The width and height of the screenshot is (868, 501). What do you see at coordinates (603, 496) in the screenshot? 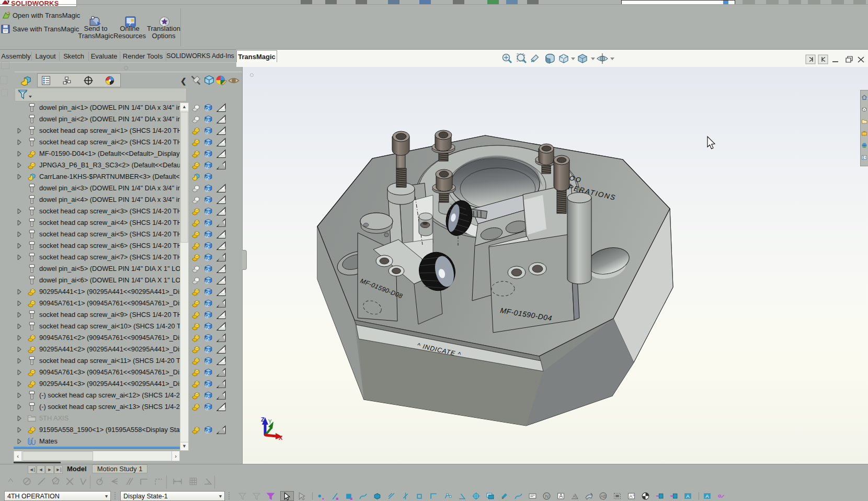
I see `svg-text: AB` at bounding box center [603, 496].